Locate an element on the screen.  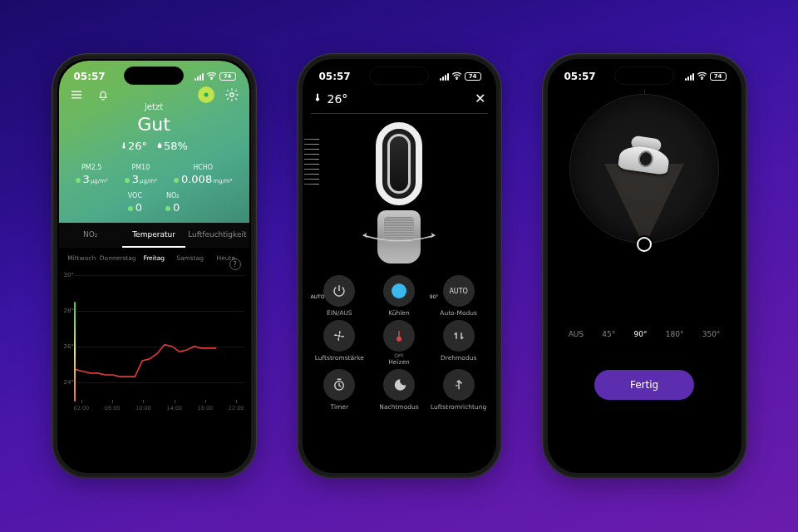
control-label: Luftstromrichtung is located at coordinates (459, 407).